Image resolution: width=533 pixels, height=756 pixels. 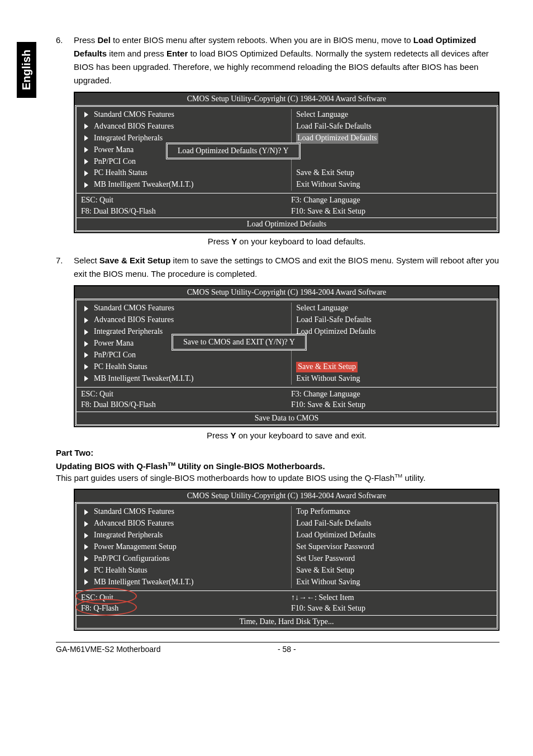 I want to click on t: Press, so click(x=219, y=435).